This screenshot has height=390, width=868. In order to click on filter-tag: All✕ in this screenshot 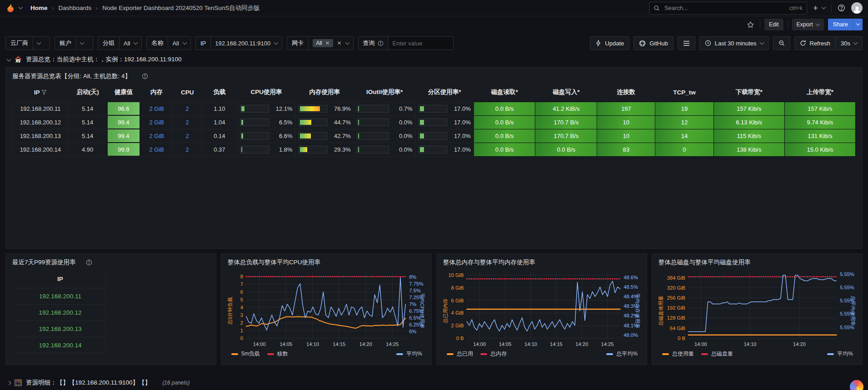, I will do `click(323, 43)`.